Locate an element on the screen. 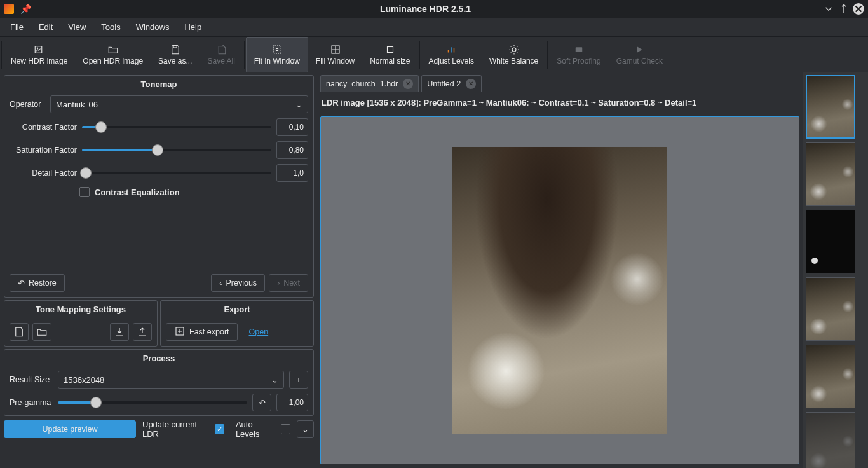 The image size is (868, 468). tms-save-button is located at coordinates (19, 332).